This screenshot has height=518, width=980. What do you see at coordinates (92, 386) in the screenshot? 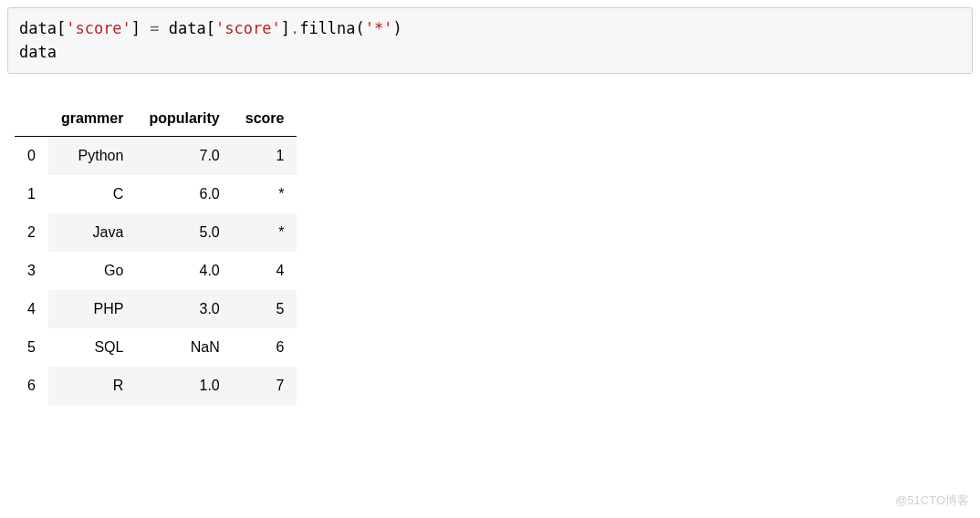
I see `cell: R` at bounding box center [92, 386].